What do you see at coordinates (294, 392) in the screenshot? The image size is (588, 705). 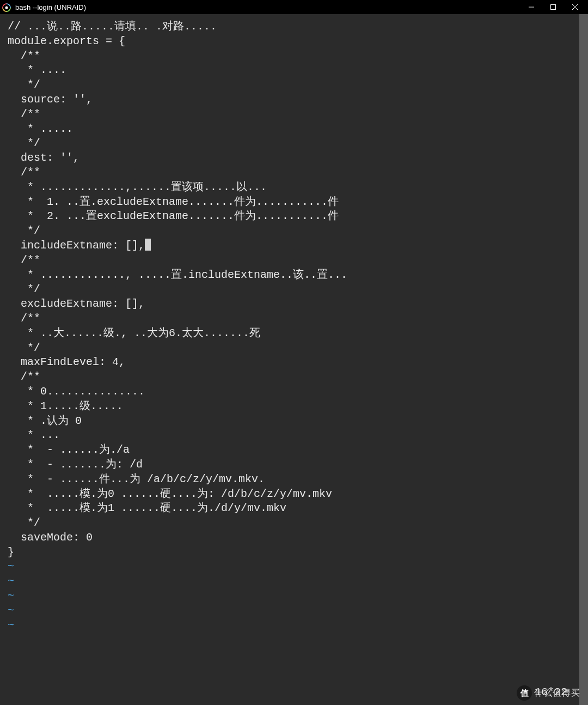 I see `code-line: * 0...............` at bounding box center [294, 392].